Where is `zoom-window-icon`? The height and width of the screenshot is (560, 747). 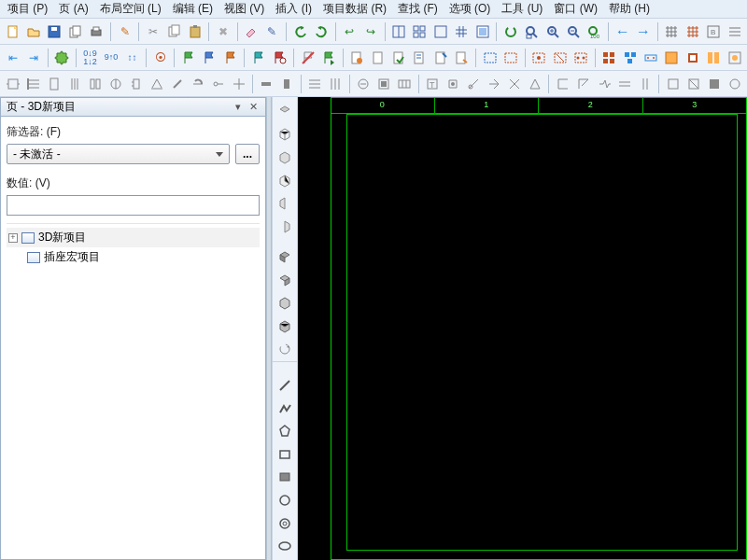
zoom-window-icon is located at coordinates (532, 32).